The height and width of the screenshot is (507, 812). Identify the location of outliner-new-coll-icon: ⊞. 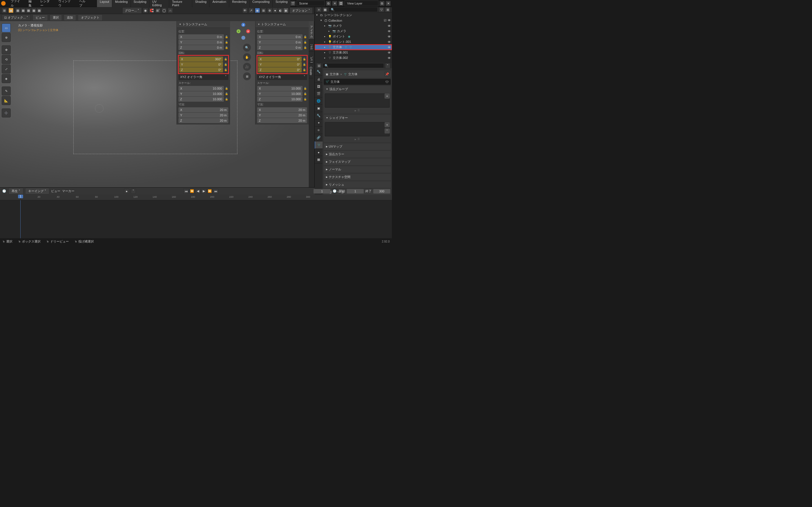
(388, 9).